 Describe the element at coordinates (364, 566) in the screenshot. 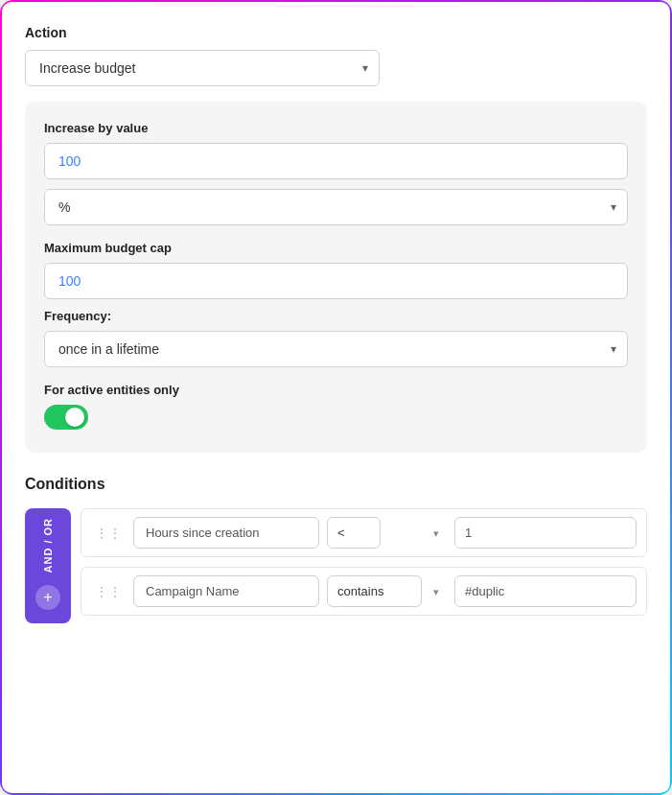

I see `conditions-rows: ⋮⋮ < > = <= >= ▾` at that location.